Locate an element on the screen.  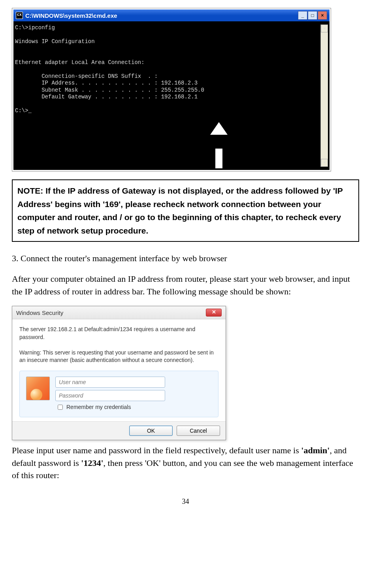
remember-checkbox is located at coordinates (60, 407).